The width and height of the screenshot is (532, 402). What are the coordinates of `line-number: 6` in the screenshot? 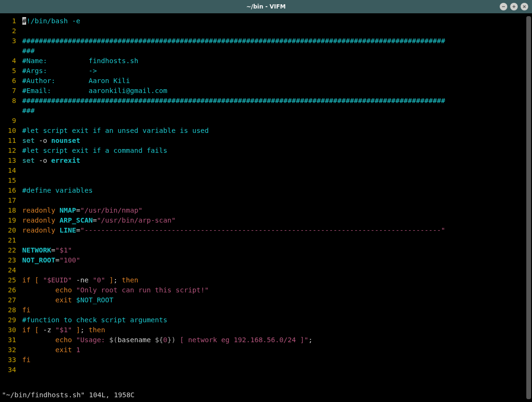 It's located at (10, 81).